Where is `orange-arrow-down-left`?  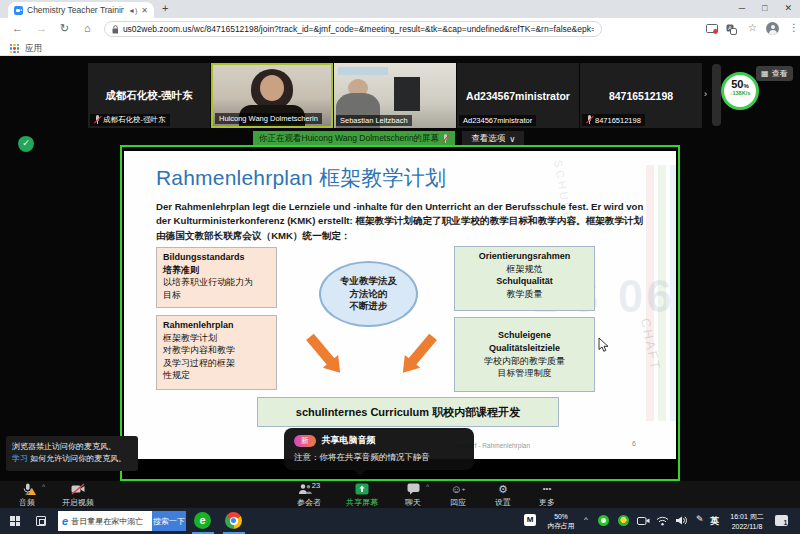 orange-arrow-down-left is located at coordinates (416, 356).